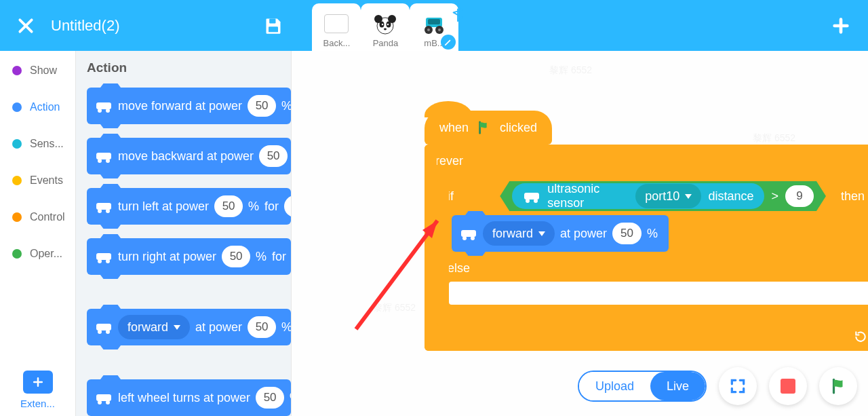 The image size is (868, 416). I want to click on extension-button: Exten..., so click(38, 390).